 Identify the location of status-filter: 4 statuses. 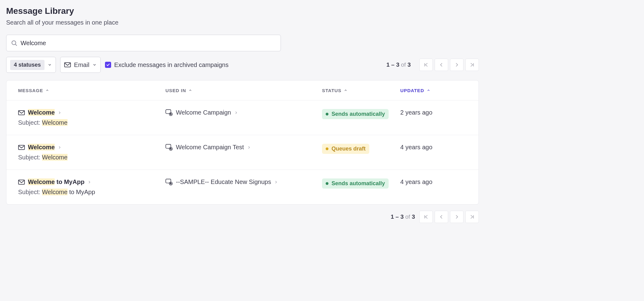
(31, 65).